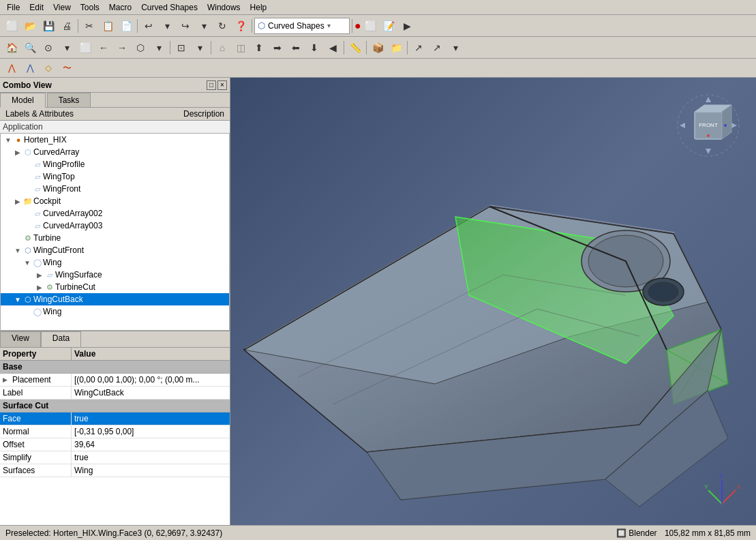 This screenshot has height=540, width=756. What do you see at coordinates (389, 26) in the screenshot?
I see `notepad-btn: 📝` at bounding box center [389, 26].